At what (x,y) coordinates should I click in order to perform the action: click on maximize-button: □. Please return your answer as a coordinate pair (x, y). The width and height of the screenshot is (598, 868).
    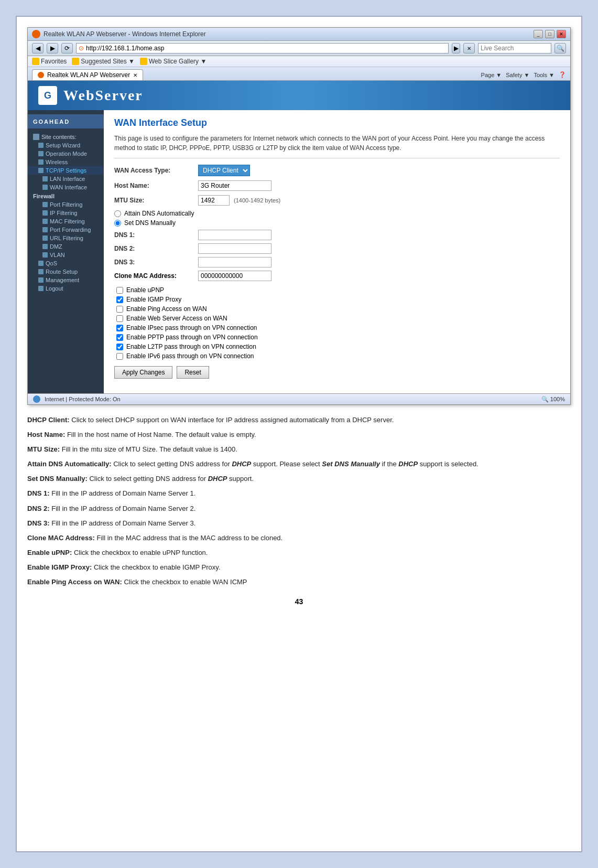
    Looking at the image, I should click on (550, 34).